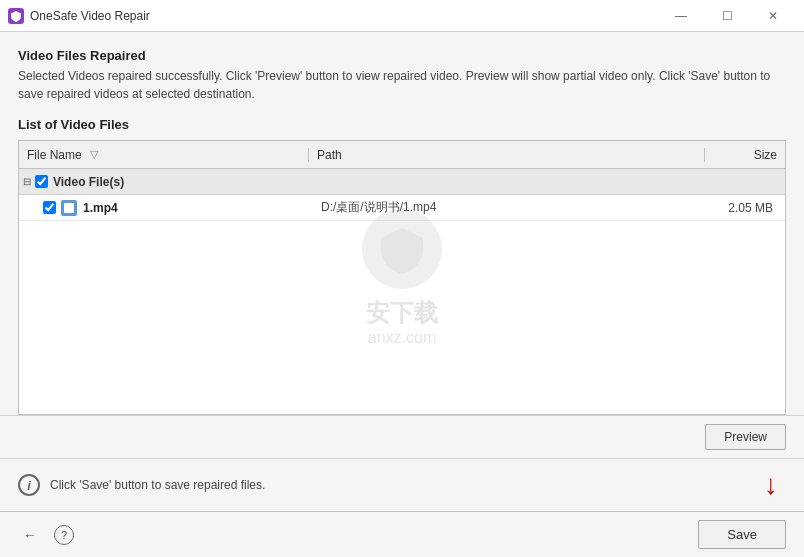 This screenshot has height=557, width=804. Describe the element at coordinates (746, 437) in the screenshot. I see `preview-button: Preview` at that location.